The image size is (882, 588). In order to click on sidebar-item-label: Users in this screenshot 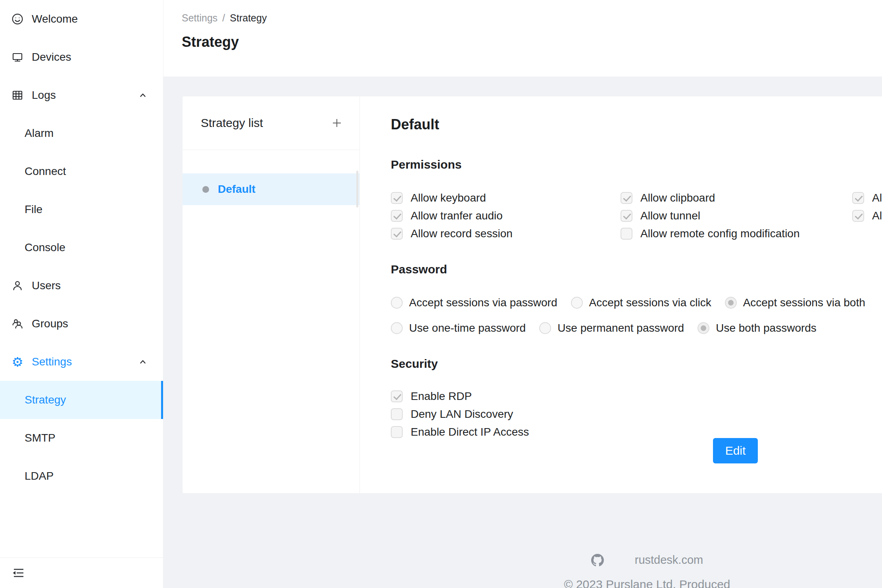, I will do `click(46, 286)`.